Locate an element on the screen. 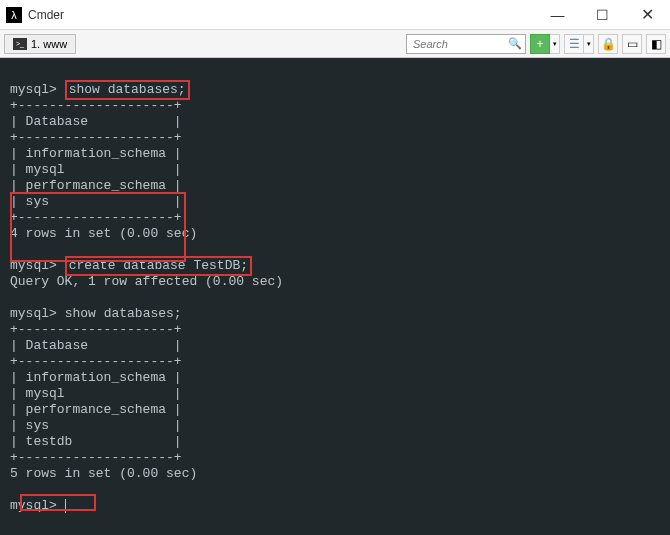  titlebar: λ Cmder — ☐ ✕ is located at coordinates (335, 15).